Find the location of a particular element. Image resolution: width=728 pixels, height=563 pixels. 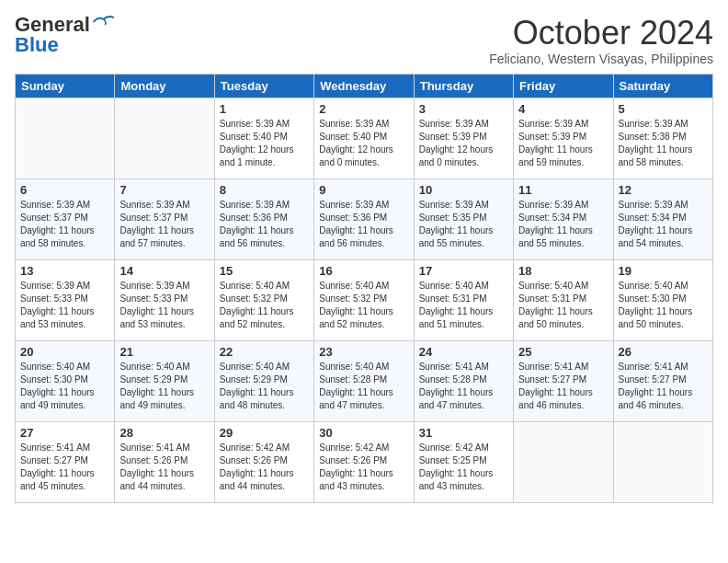

day-number: 22 is located at coordinates (265, 351).